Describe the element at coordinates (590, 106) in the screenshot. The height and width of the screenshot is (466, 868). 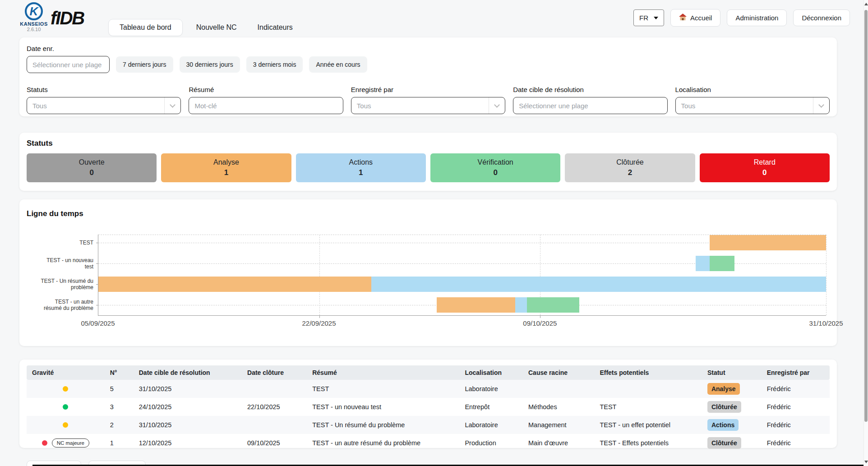
I see `date-cible-input` at that location.